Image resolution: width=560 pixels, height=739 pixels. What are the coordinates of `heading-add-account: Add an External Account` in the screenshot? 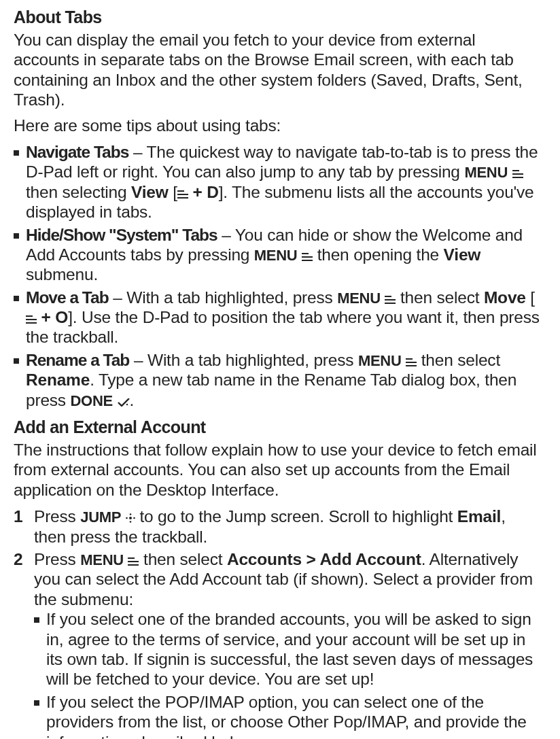 It's located at (277, 427).